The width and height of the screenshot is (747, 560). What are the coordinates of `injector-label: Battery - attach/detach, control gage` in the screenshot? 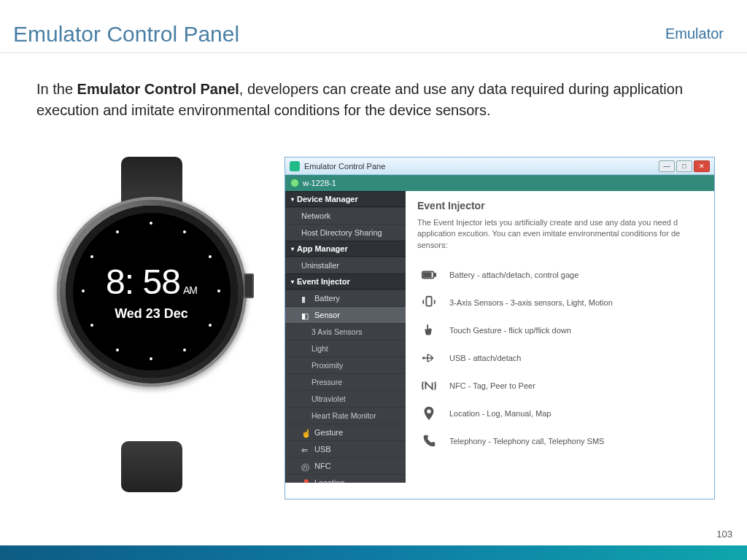 It's located at (514, 275).